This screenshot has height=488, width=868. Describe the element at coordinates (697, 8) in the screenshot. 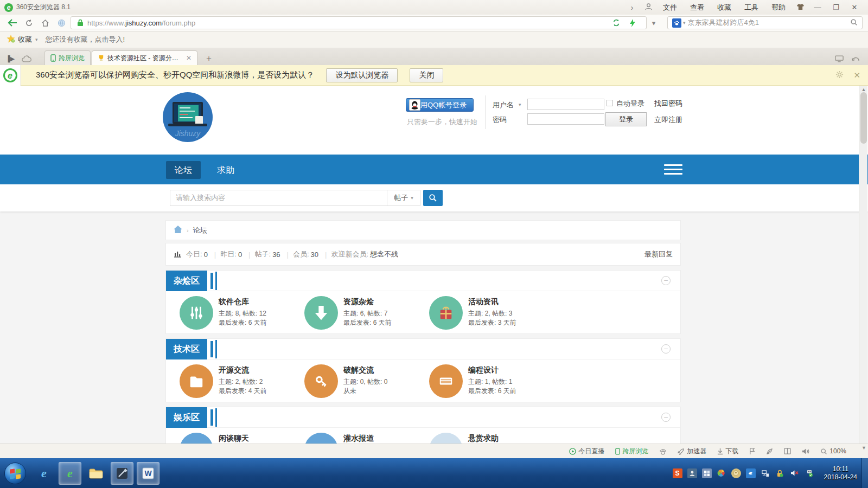

I see `menu-view: 查看` at that location.